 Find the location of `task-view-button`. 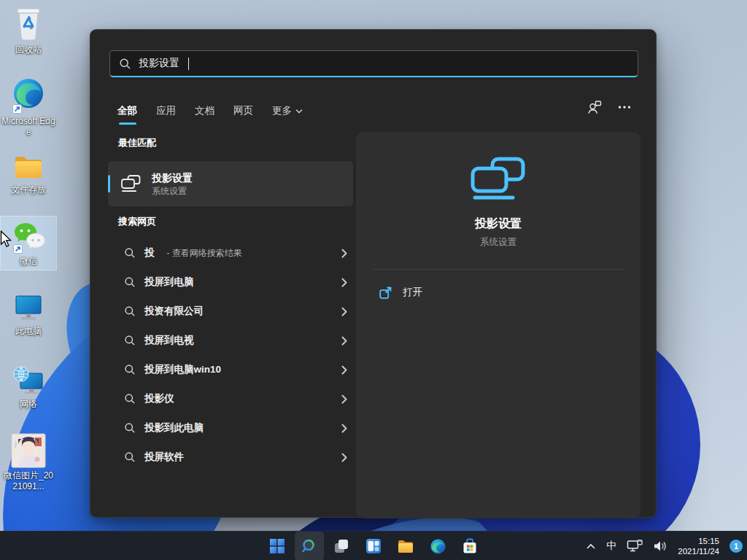

task-view-button is located at coordinates (341, 545).